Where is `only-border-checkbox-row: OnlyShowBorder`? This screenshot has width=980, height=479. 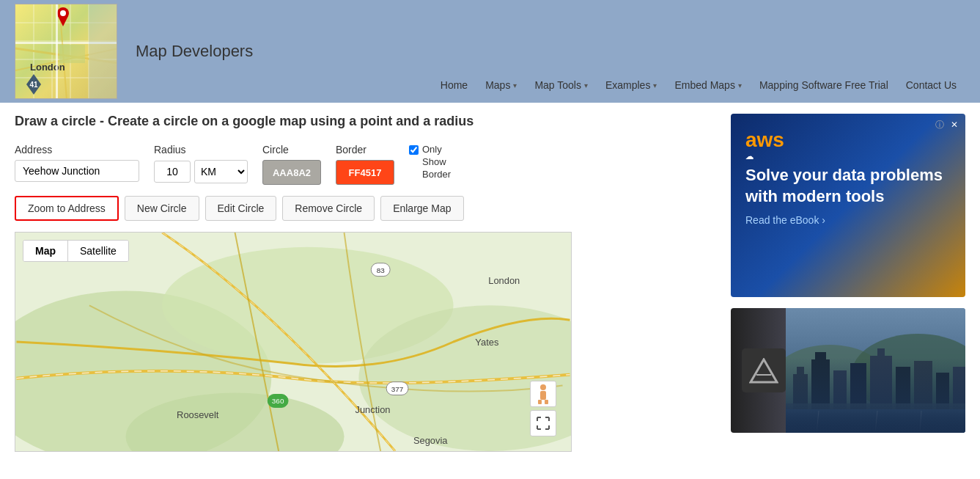 only-border-checkbox-row: OnlyShowBorder is located at coordinates (430, 163).